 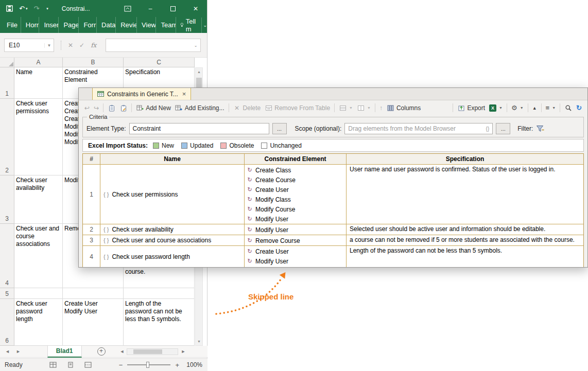 I want to click on element-type-field: Constraint, so click(x=199, y=129).